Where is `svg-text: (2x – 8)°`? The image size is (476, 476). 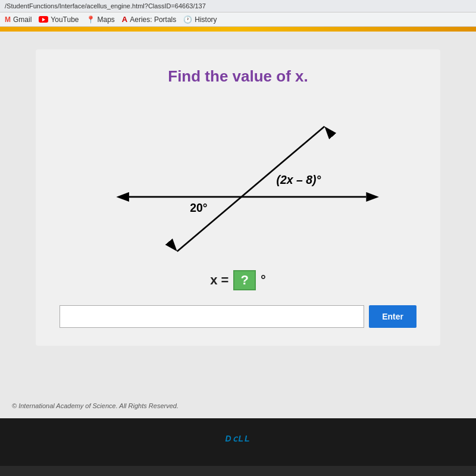 svg-text: (2x – 8)° is located at coordinates (299, 180).